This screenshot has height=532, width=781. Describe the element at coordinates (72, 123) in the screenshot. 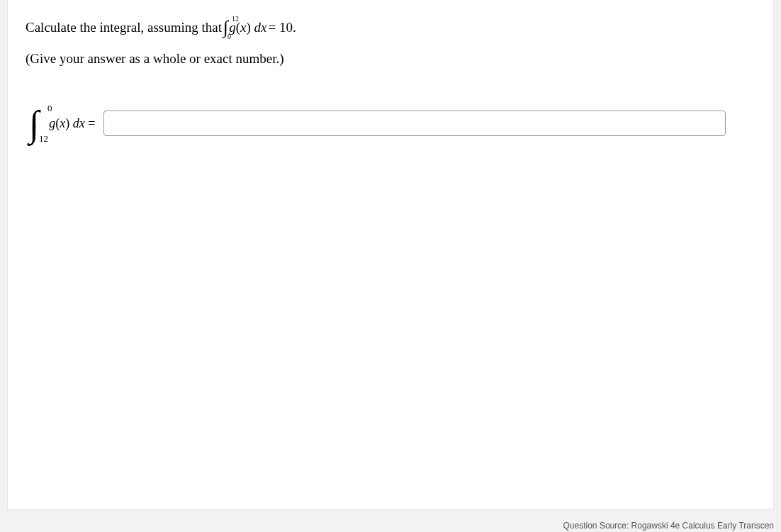

I see `answer-integrand: g(x) dx =` at that location.